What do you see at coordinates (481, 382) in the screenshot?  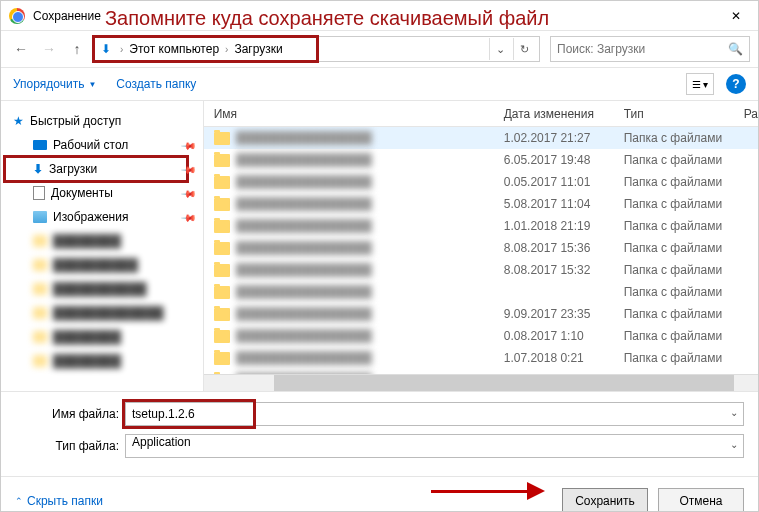 I see `horizontal-scrollbar` at bounding box center [481, 382].